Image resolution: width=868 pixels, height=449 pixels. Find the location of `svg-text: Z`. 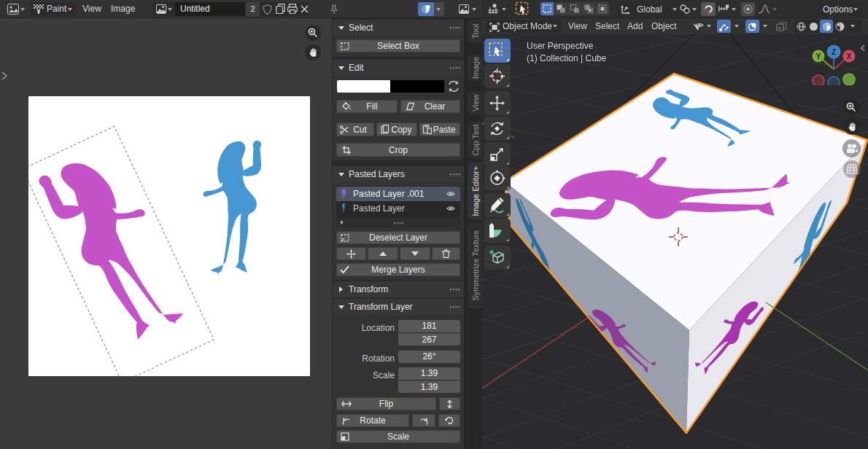

svg-text: Z is located at coordinates (834, 52).